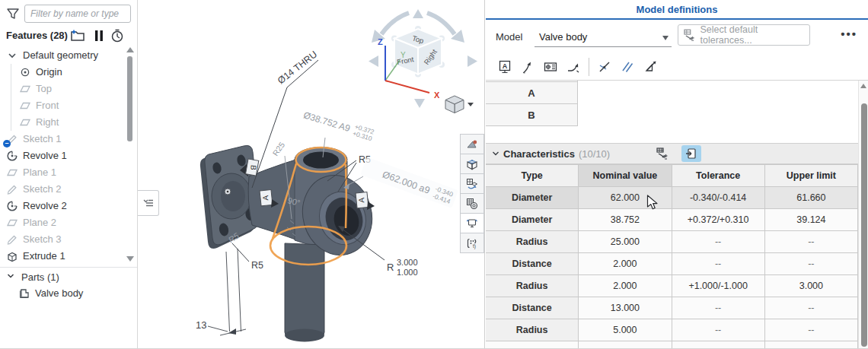  I want to click on suspend-icon, so click(99, 36).